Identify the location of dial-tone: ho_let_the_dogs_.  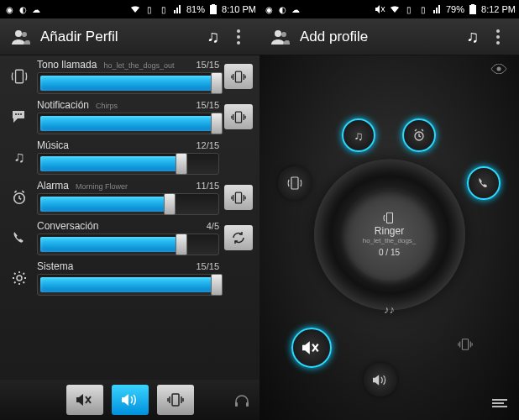
(390, 240).